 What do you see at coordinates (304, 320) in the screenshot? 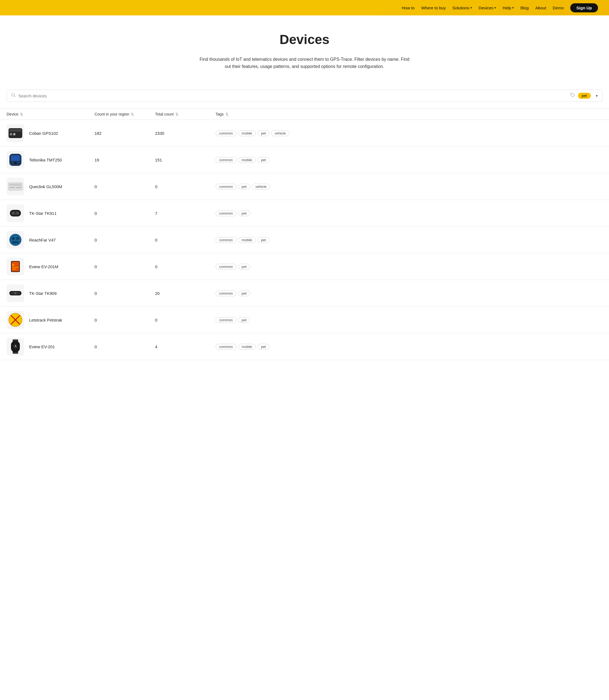
I see `table-row: Letstrack Petstrak 0 0 commonpet` at bounding box center [304, 320].